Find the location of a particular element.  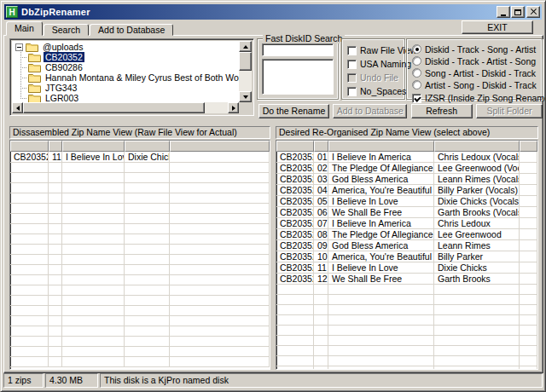

radio-row: Artist - Song - Diskid - Track is located at coordinates (477, 85).